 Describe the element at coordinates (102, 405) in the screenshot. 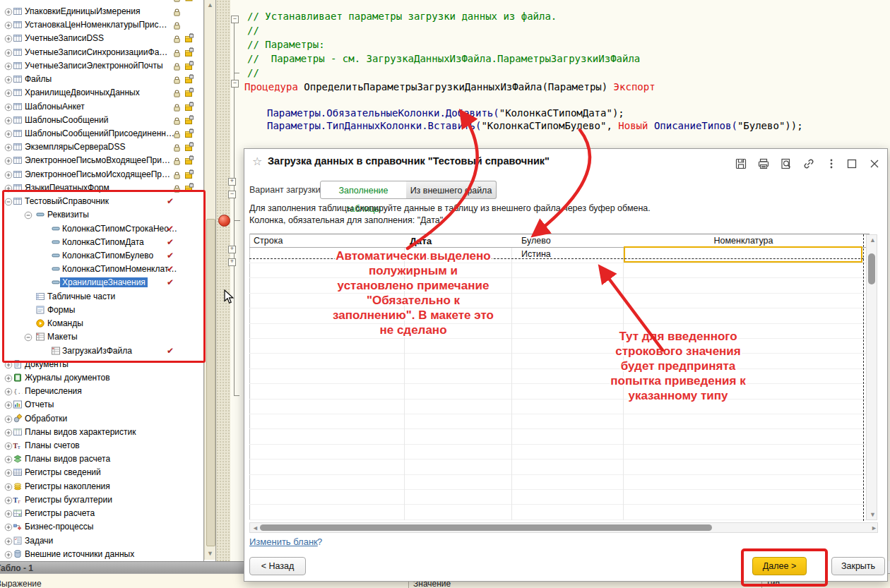

I see `tree-item: Отчеты` at that location.